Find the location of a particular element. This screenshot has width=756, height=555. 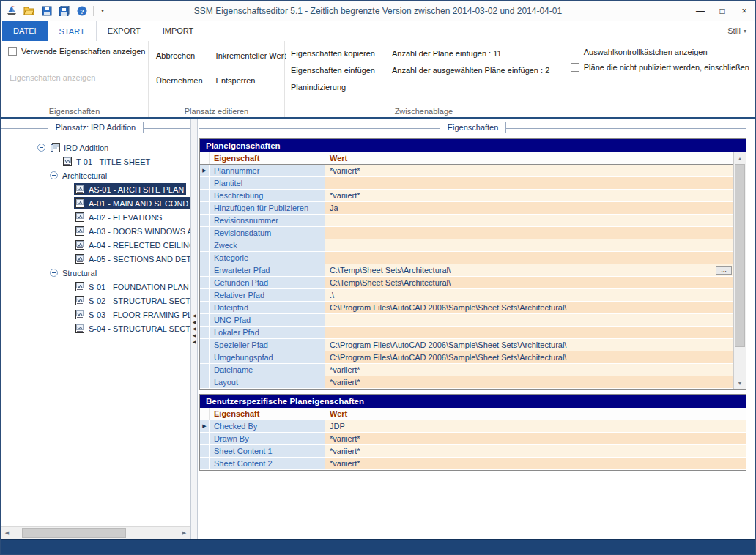

tree-hscrollbar: ◀ ▶ is located at coordinates (95, 533).